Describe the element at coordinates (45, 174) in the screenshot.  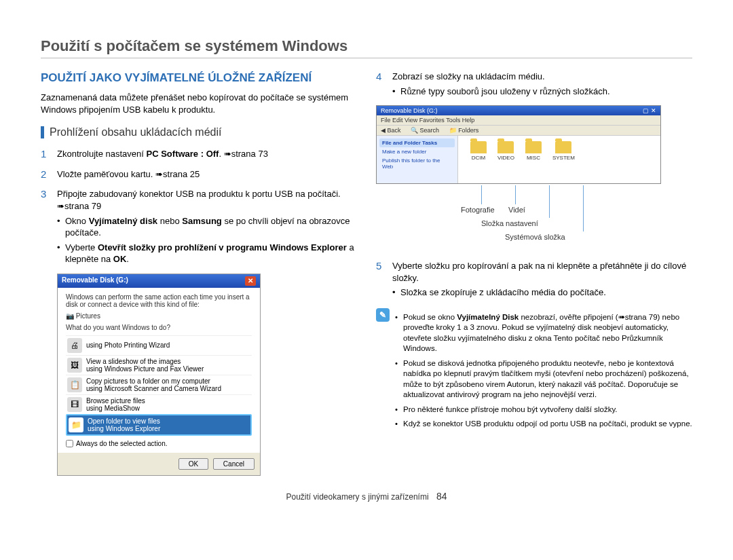
I see `step-number: 2` at that location.